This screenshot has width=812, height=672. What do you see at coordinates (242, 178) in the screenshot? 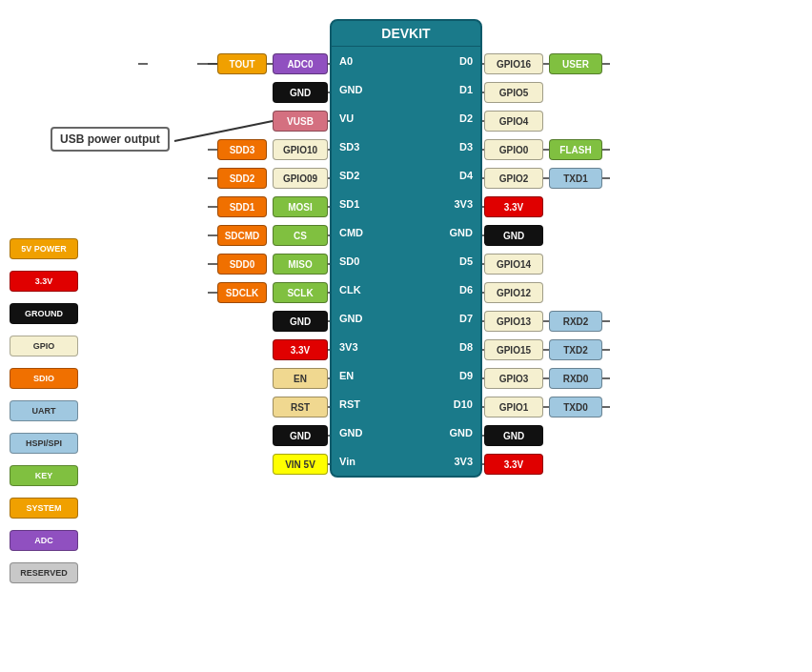
I see `pin-box: SDD2` at bounding box center [242, 178].